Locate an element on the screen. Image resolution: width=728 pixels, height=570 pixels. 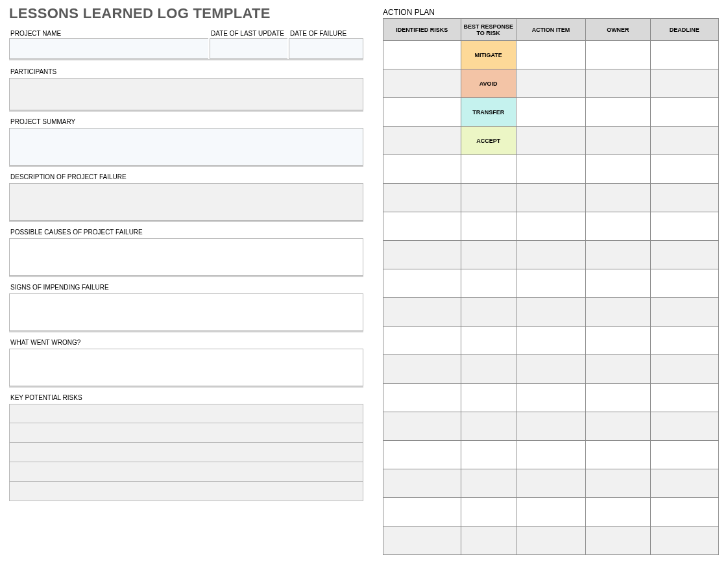
date-failure-field is located at coordinates (326, 49).